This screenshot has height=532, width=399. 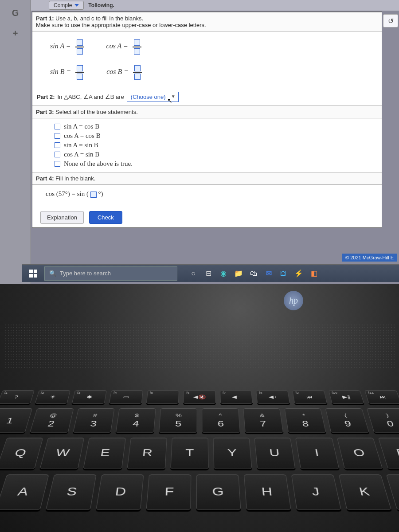 I want to click on key-G: G, so click(x=219, y=492).